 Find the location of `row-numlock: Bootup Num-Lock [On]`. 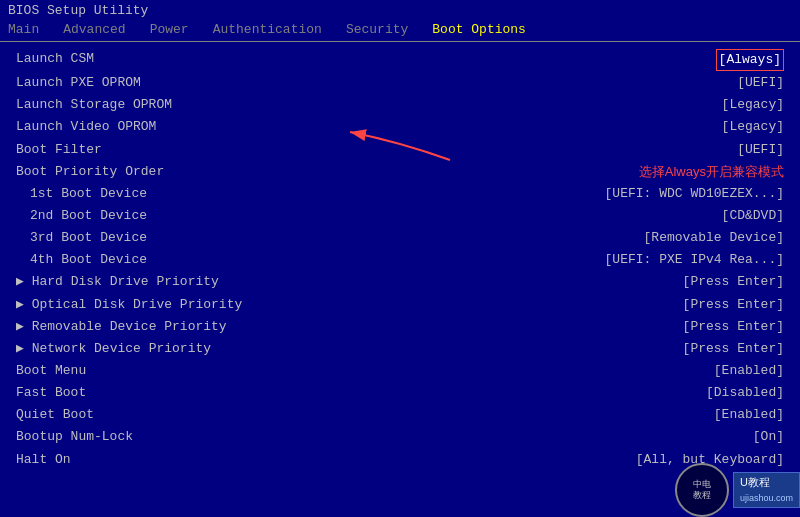

row-numlock: Bootup Num-Lock [On] is located at coordinates (400, 437).